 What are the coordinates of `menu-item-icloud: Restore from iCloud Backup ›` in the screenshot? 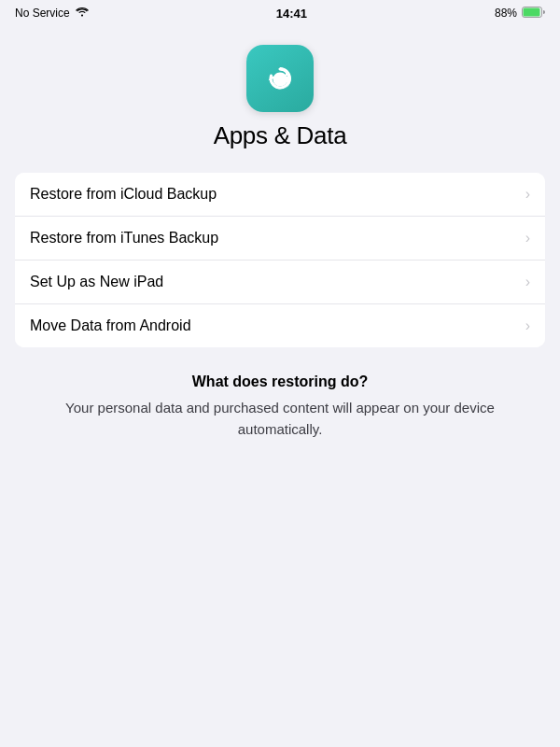 It's located at (280, 194).